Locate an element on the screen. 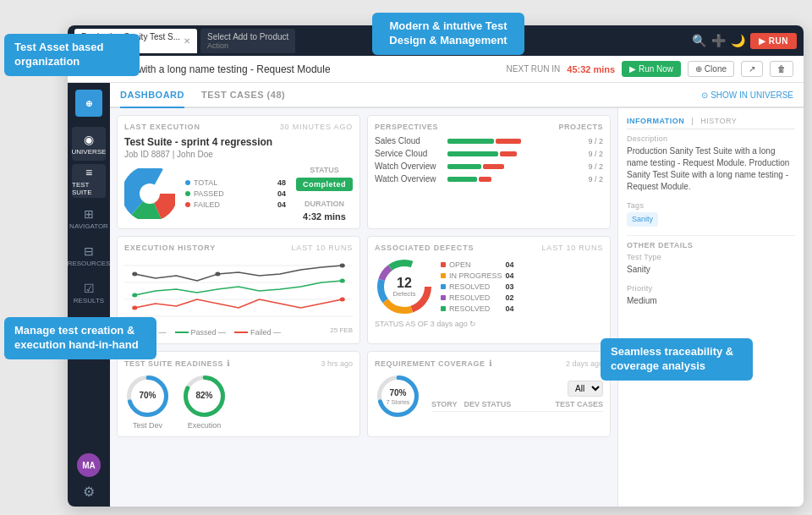  clone-button: ⊕ Clone is located at coordinates (710, 69).